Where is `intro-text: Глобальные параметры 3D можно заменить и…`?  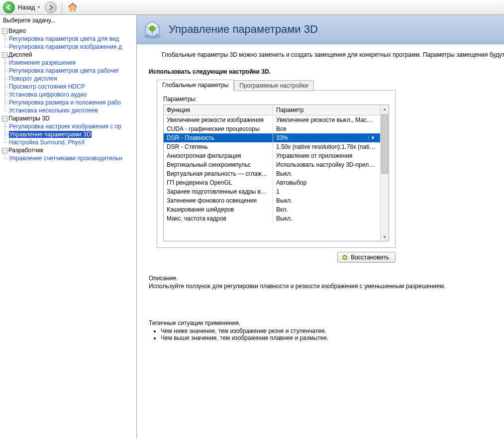
intro-text: Глобальные параметры 3D можно заменить и… is located at coordinates (333, 55).